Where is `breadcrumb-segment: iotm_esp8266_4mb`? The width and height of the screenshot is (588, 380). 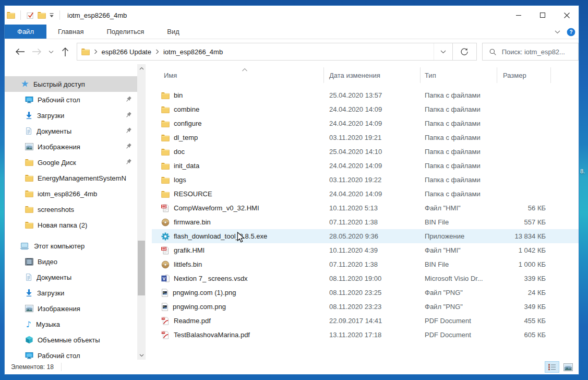 breadcrumb-segment: iotm_esp8266_4mb is located at coordinates (193, 52).